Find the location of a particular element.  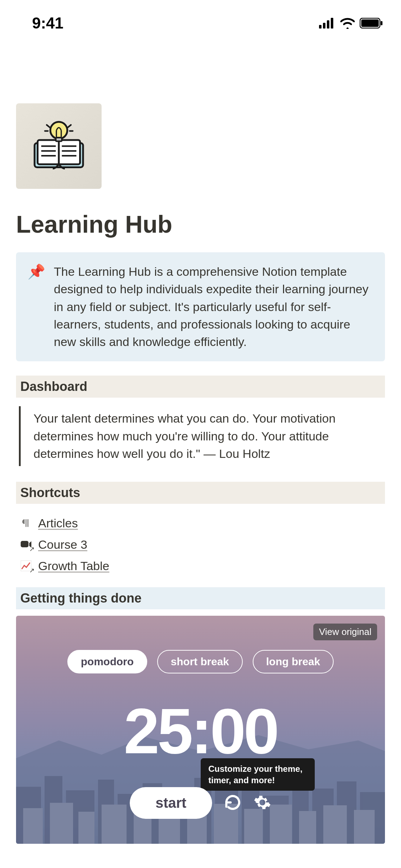

timer-controls: start is located at coordinates (200, 803).